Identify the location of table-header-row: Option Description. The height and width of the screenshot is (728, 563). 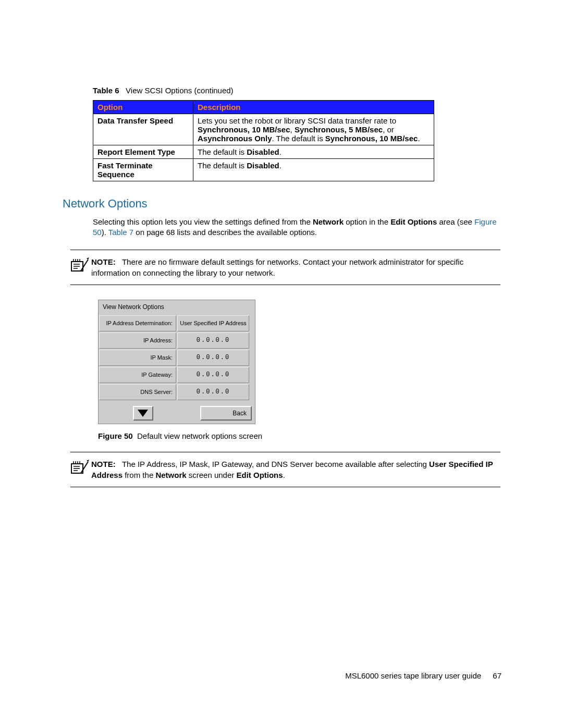
(264, 107).